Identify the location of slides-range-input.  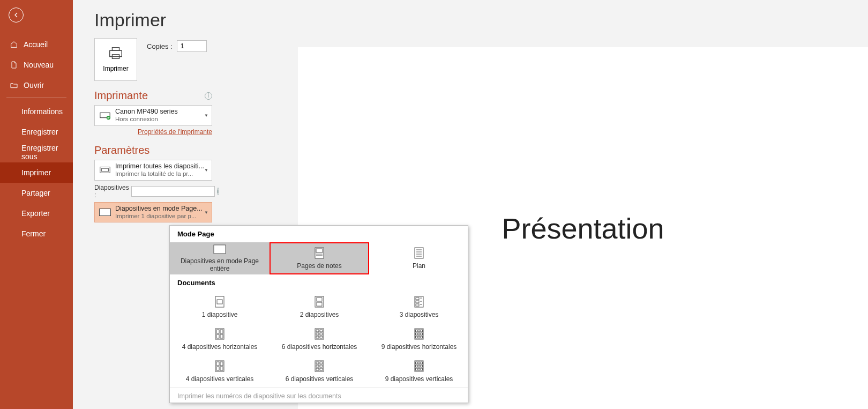
(173, 191).